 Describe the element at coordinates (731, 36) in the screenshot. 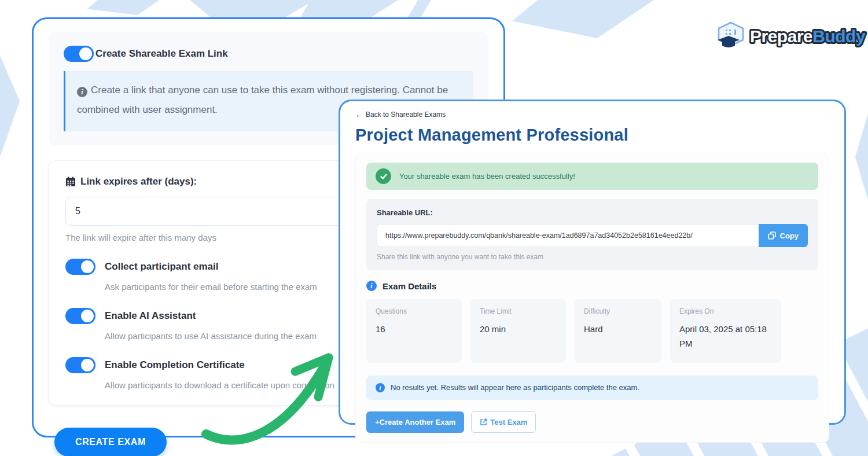

I see `preparebuddy-logo-icon` at that location.